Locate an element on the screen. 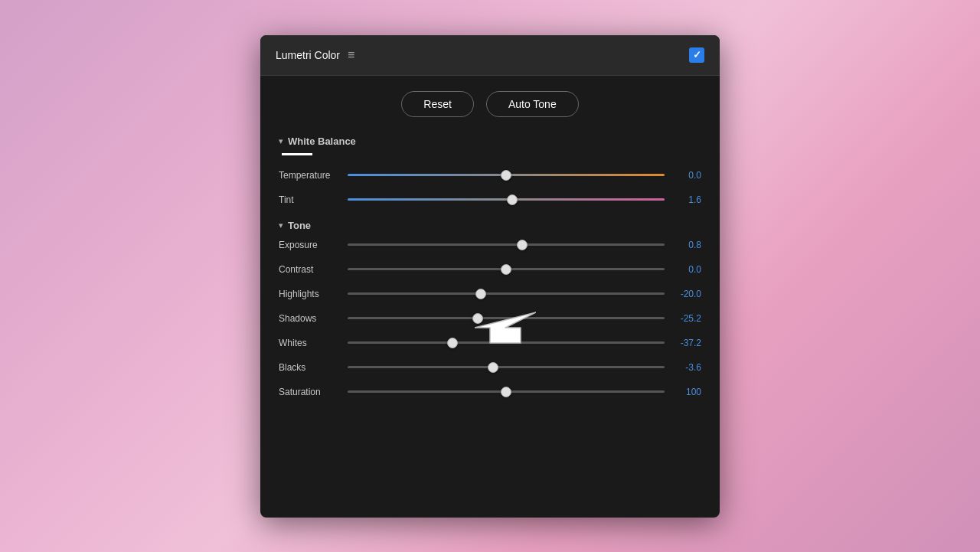 The image size is (980, 552). blacks-row: Blacks -3.6 is located at coordinates (490, 367).